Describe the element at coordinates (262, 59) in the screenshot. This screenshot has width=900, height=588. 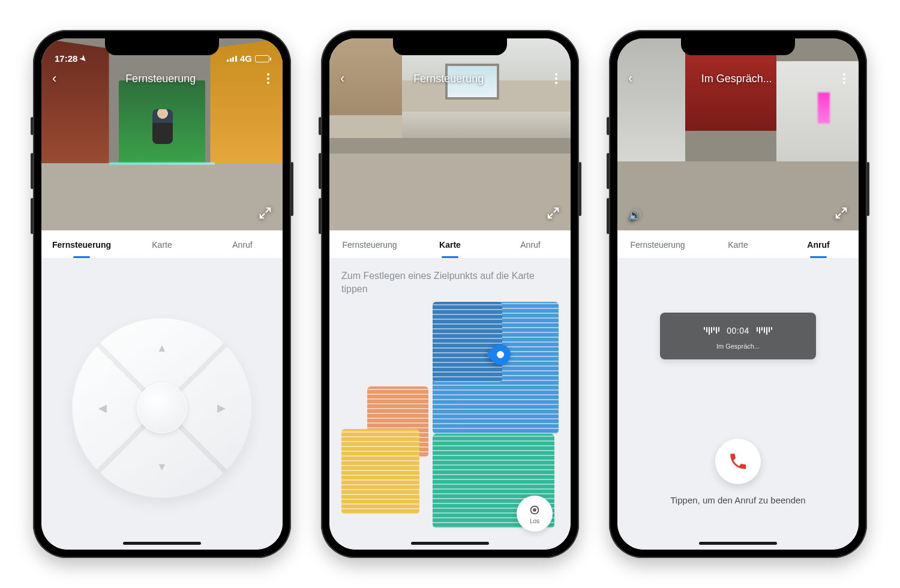
I see `battery-icon` at that location.